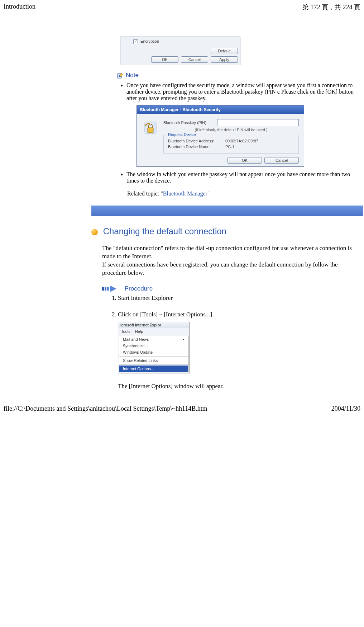 The image size is (364, 627). I want to click on ie-titlebar: icrosoft internet Explor, so click(154, 325).